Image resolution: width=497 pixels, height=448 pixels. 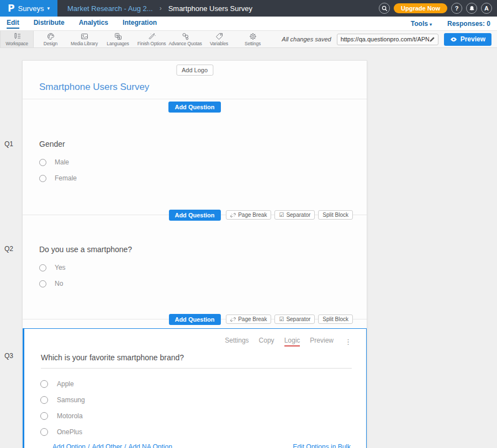 What do you see at coordinates (253, 39) in the screenshot?
I see `toolbar-item-settings: Settings` at bounding box center [253, 39].